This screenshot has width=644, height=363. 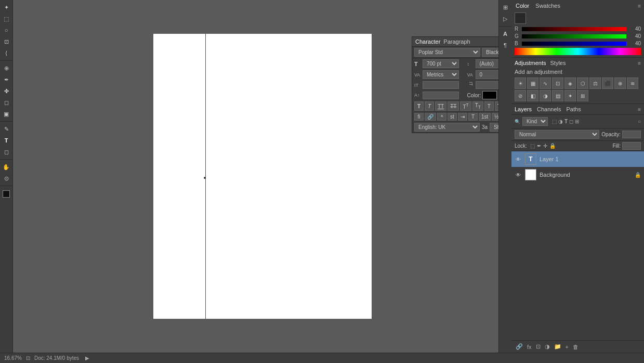 What do you see at coordinates (441, 75) in the screenshot?
I see `kerning-select: Metrics` at bounding box center [441, 75].